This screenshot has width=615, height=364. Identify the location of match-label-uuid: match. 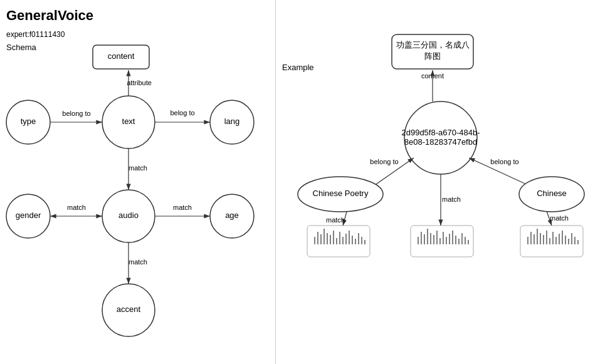
(451, 199).